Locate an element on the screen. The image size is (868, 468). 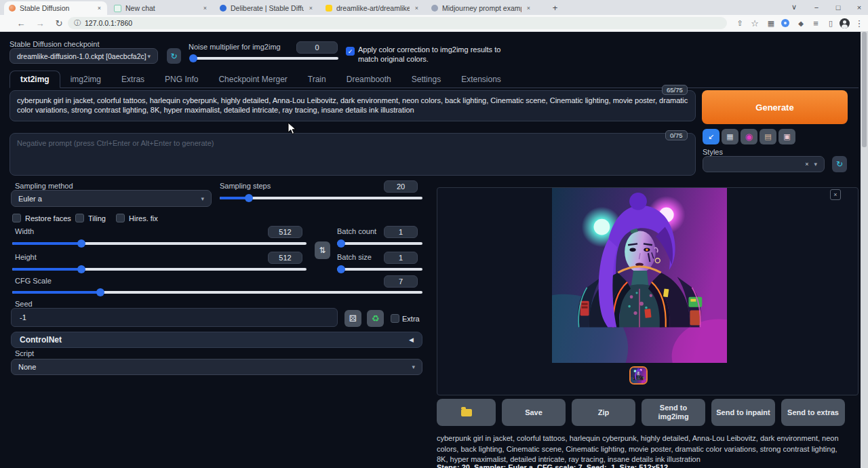
sampling-steps-input is located at coordinates (401, 187).